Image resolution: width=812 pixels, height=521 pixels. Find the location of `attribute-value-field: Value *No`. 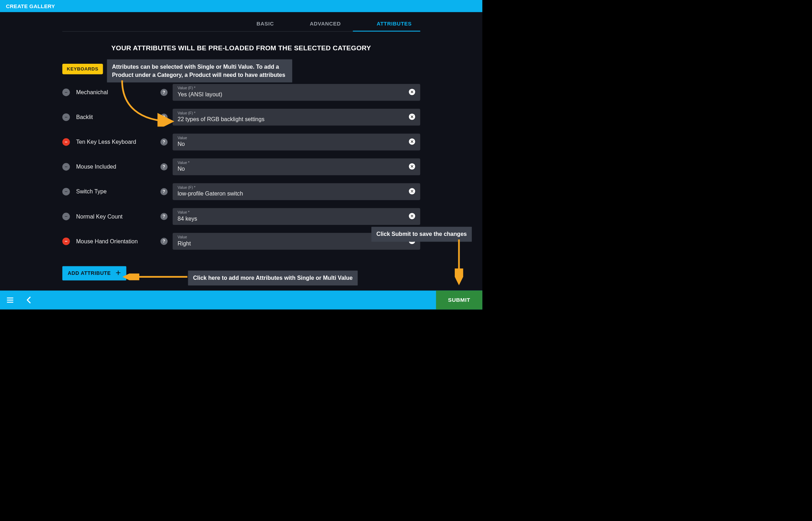

attribute-value-field: Value *No is located at coordinates (296, 167).